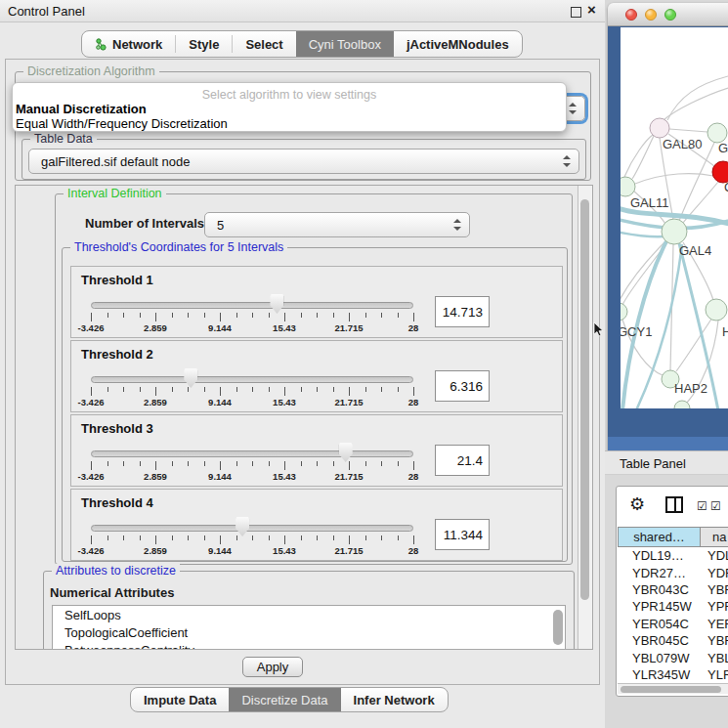 This screenshot has height=728, width=728. Describe the element at coordinates (714, 641) in the screenshot. I see `cell-name: YBR045C` at that location.